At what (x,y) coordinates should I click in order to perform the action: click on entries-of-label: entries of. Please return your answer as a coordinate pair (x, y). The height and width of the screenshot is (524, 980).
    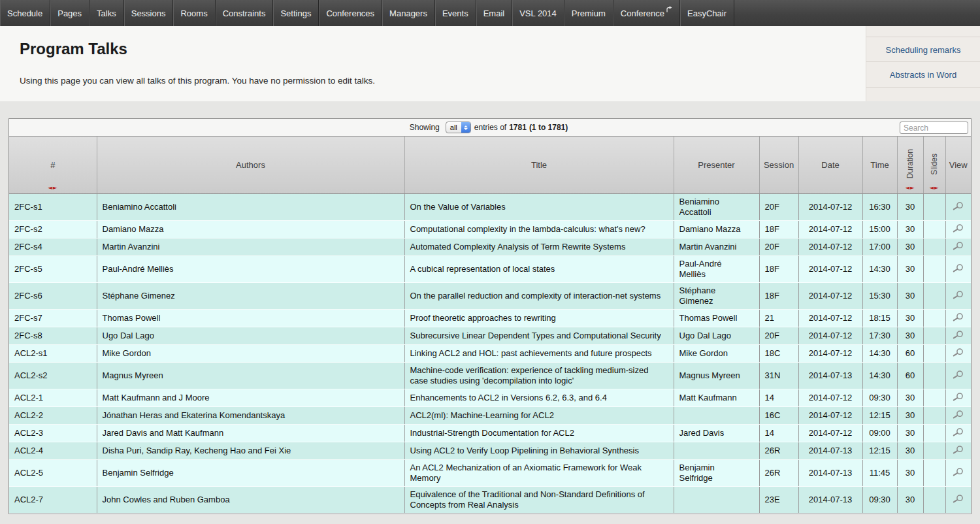
    Looking at the image, I should click on (490, 127).